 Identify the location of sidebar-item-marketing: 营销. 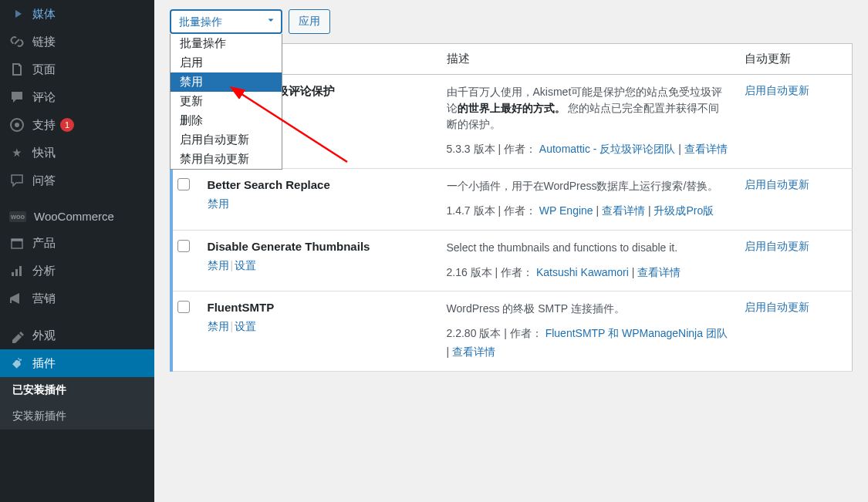
(77, 298).